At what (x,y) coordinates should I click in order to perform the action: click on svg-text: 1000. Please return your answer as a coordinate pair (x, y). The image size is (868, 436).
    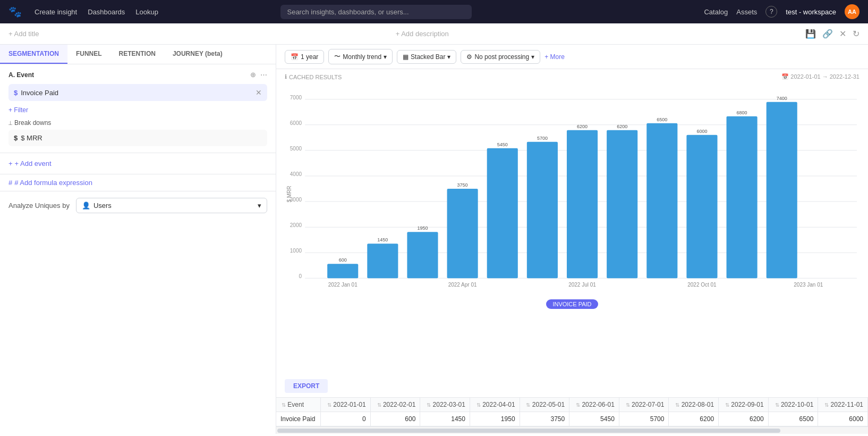
    Looking at the image, I should click on (296, 251).